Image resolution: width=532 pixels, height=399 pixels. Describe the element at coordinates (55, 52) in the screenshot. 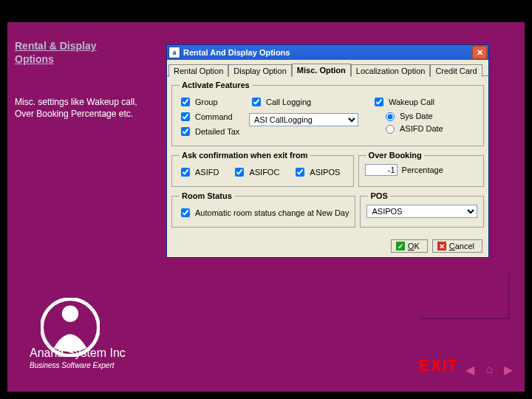

I see `title-link: Rental & Display Options` at that location.